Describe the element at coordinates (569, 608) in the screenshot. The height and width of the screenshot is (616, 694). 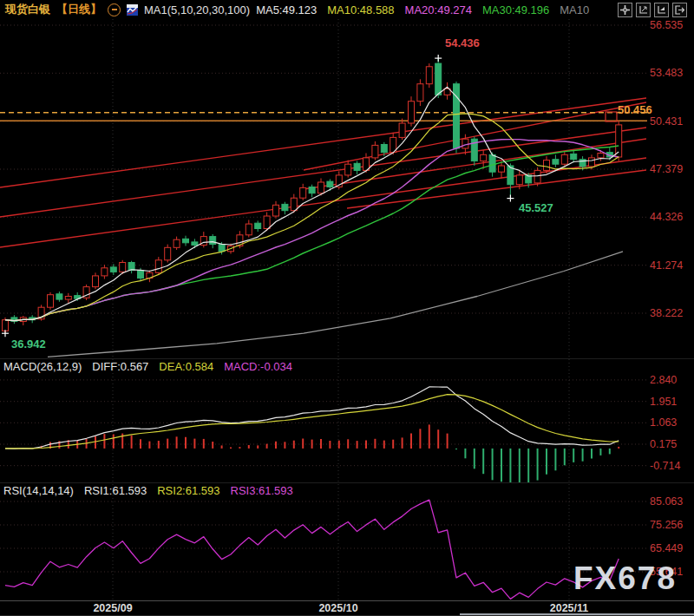
I see `x-axis-label: 2025/11` at that location.